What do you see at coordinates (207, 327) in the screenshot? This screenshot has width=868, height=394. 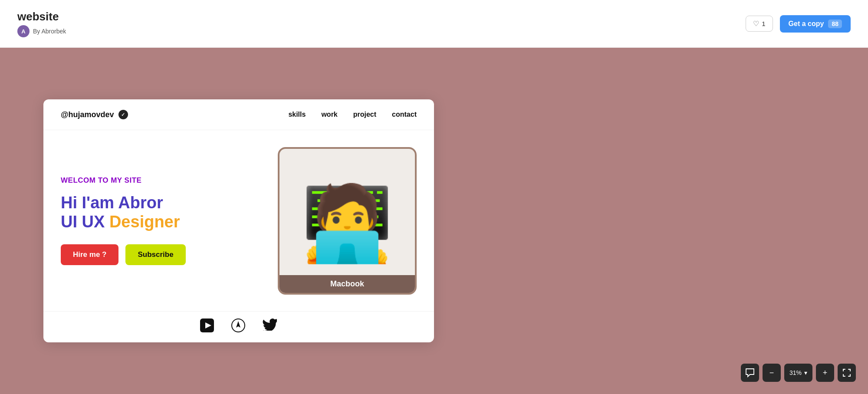 I see `youtube-icon` at bounding box center [207, 327].